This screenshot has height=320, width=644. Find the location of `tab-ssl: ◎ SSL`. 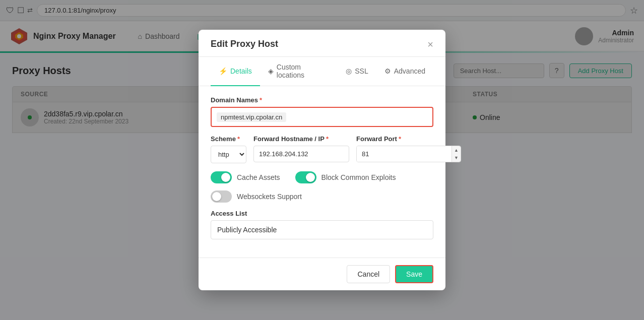

tab-ssl: ◎ SSL is located at coordinates (357, 72).